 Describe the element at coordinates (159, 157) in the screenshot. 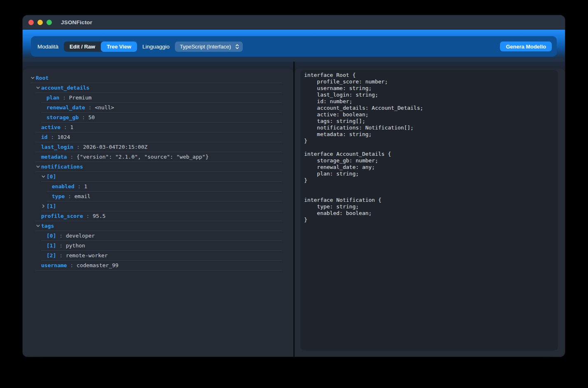

I see `tree-row-metadata: metadata : {"version": "2.1.0", "source"…` at that location.